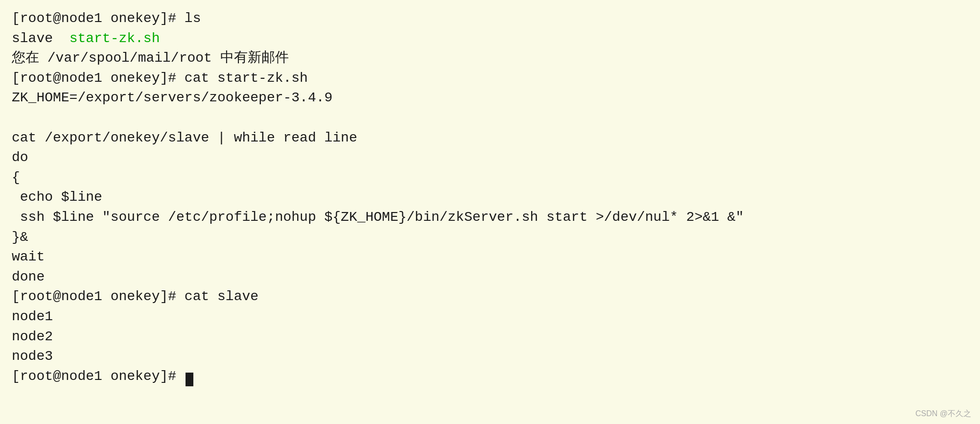 This screenshot has width=980, height=424. What do you see at coordinates (490, 337) in the screenshot?
I see `terminal-line-17: node2` at bounding box center [490, 337].